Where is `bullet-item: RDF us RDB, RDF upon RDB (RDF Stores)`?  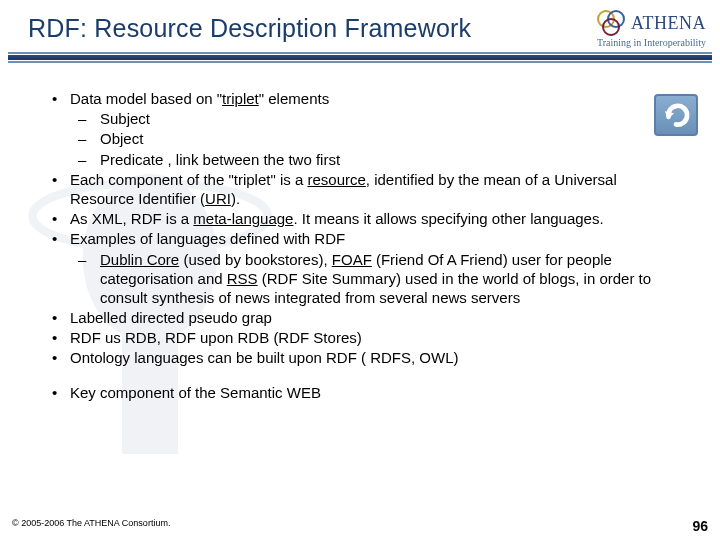 bullet-item: RDF us RDB, RDF upon RDB (RDF Stores) is located at coordinates (366, 338).